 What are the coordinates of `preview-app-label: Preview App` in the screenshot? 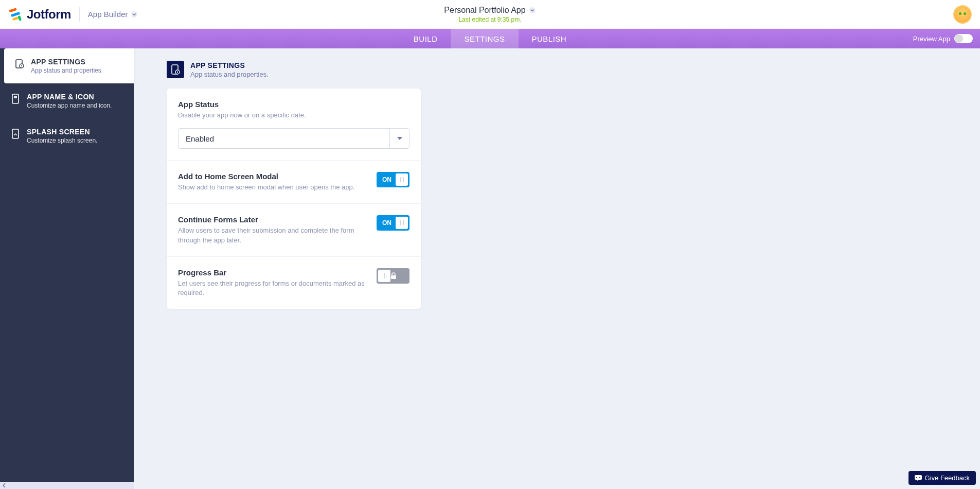 It's located at (932, 39).